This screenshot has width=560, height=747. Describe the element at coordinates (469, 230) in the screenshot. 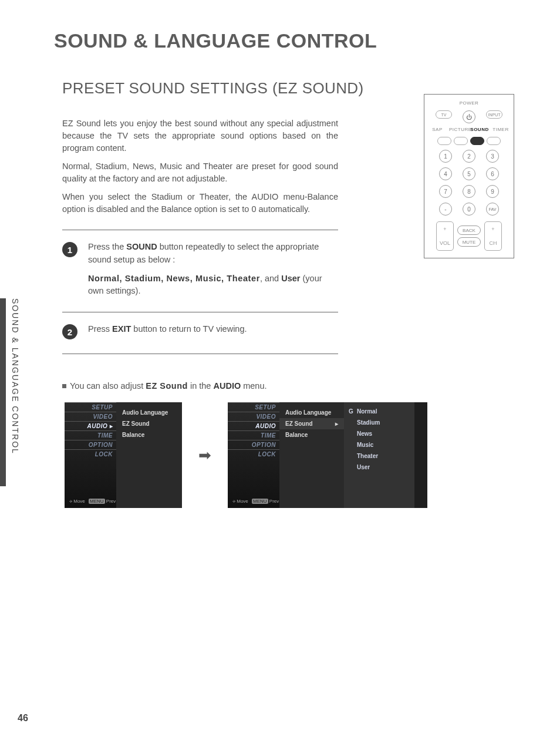

I see `remote-back-button: BACK` at that location.